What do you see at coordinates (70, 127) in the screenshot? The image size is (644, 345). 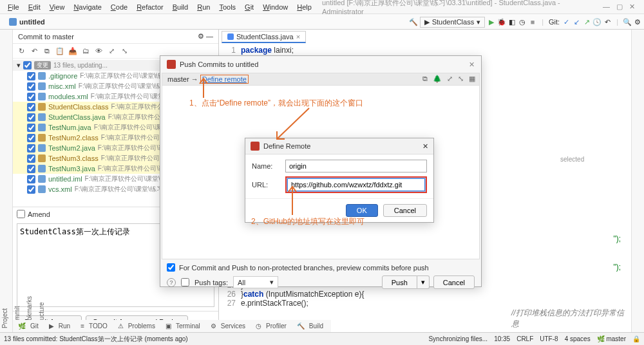 I see `file-name: TestNum.java` at bounding box center [70, 127].